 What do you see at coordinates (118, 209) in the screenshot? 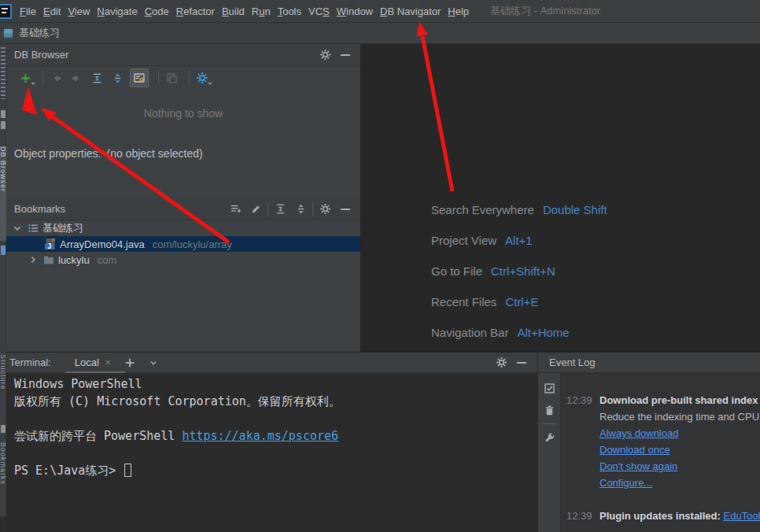
I see `bookmarks-title: Bookmarks` at bounding box center [118, 209].